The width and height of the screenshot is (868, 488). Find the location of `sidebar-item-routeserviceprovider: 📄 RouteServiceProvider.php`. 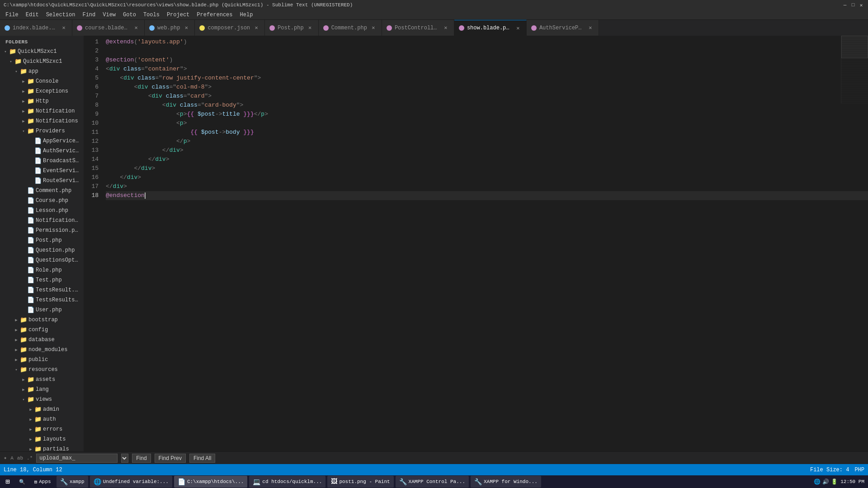

sidebar-item-routeserviceprovider: 📄 RouteServiceProvider.php is located at coordinates (42, 181).